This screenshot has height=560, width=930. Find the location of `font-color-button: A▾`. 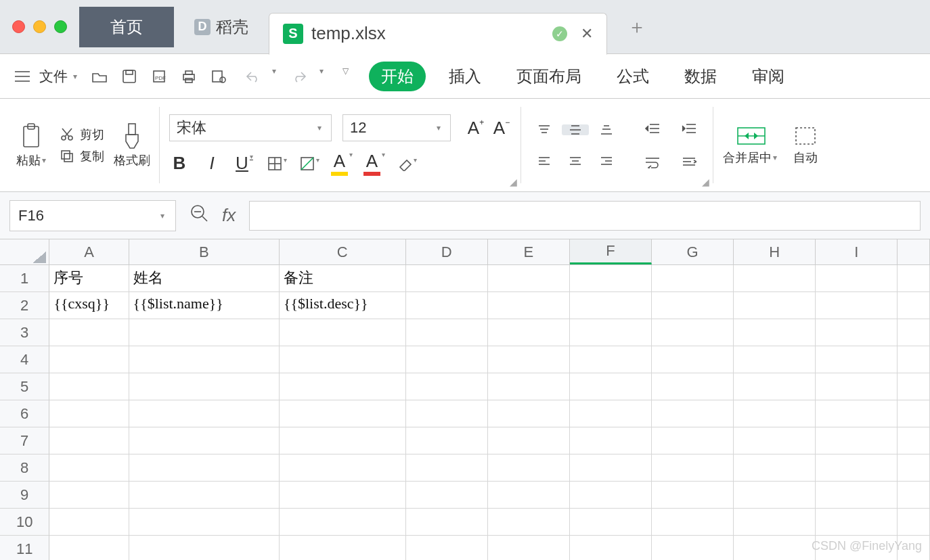

font-color-button: A▾ is located at coordinates (374, 164).